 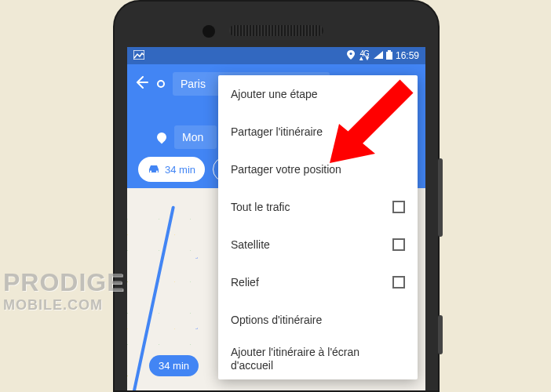 I want to click on watermark-line2: MOBILE.COM, so click(x=64, y=306).